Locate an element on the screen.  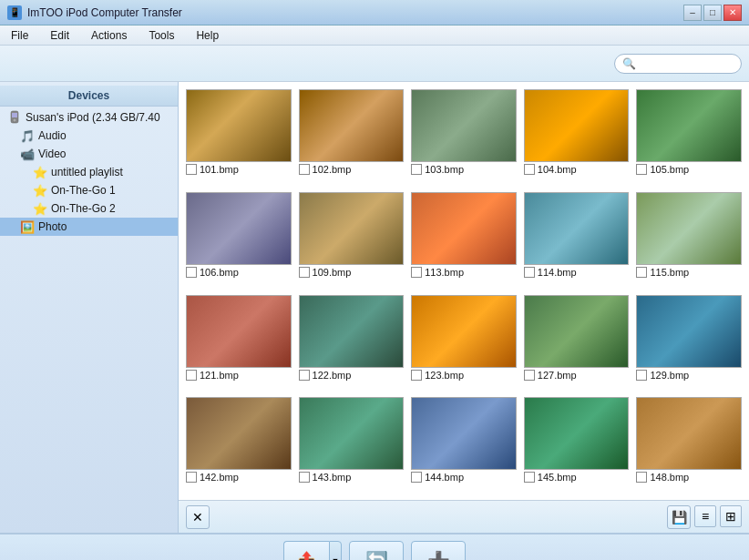
search-box: 🔍 is located at coordinates (678, 64).